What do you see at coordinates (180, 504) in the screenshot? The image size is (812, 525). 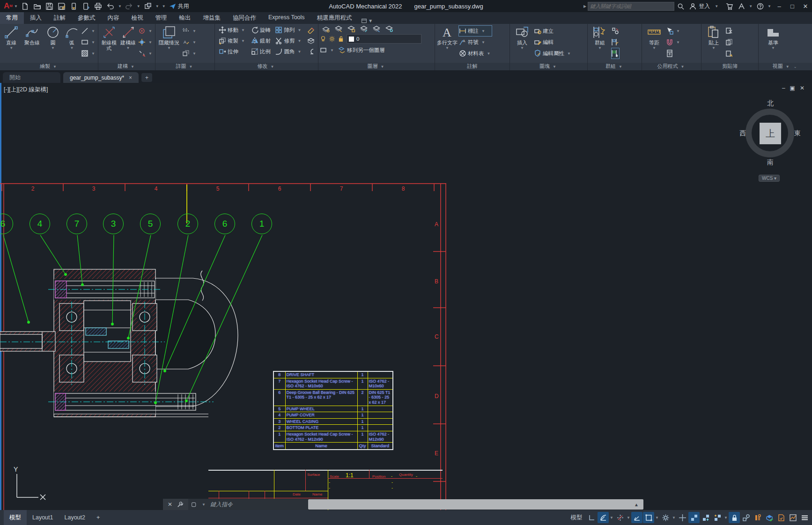 I see `command-customize-wrench-icon` at bounding box center [180, 504].